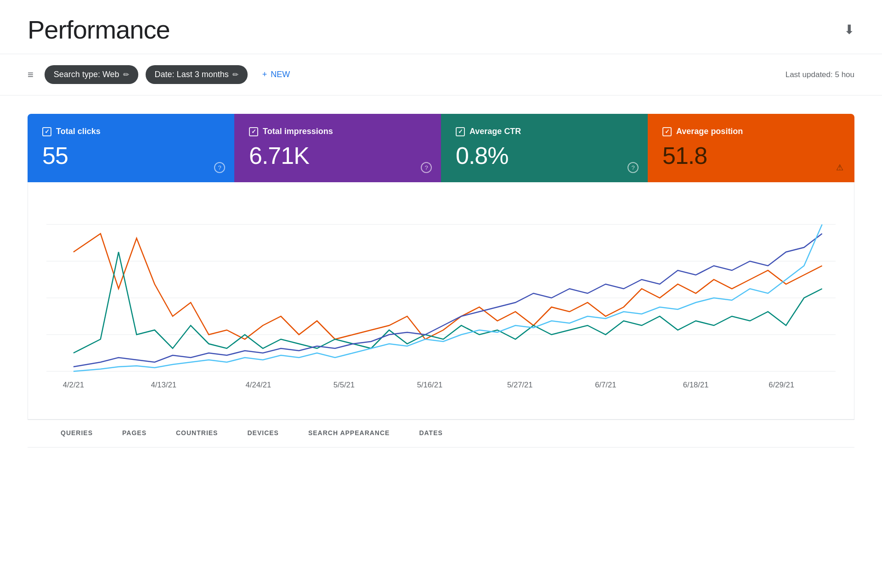 Image resolution: width=882 pixels, height=588 pixels. I want to click on svg-text: 5/5/21, so click(344, 385).